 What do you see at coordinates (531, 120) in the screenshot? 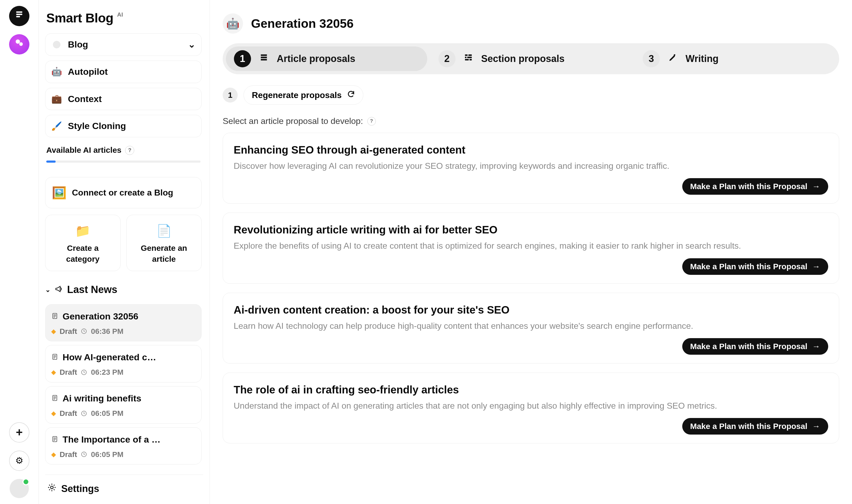
I see `hint-row: Select an article proposal to develop: ?` at bounding box center [531, 120].